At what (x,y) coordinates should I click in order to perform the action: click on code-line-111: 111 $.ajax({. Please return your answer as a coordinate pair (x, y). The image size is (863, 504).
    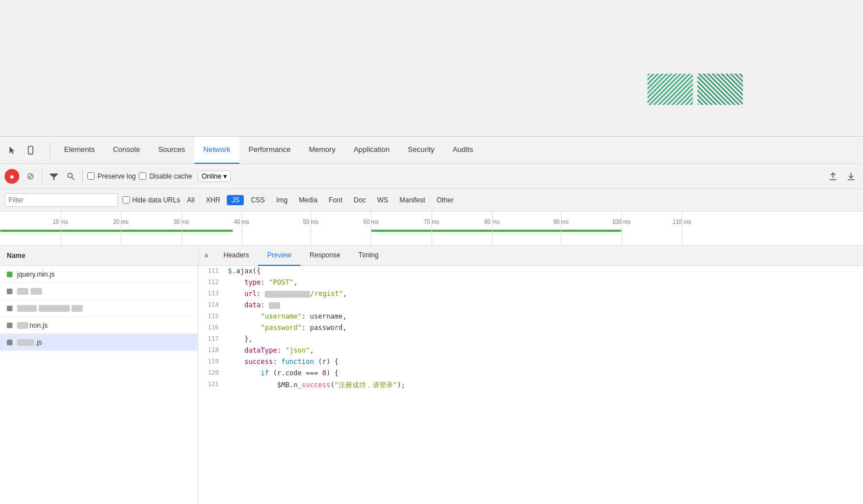
    Looking at the image, I should click on (531, 272).